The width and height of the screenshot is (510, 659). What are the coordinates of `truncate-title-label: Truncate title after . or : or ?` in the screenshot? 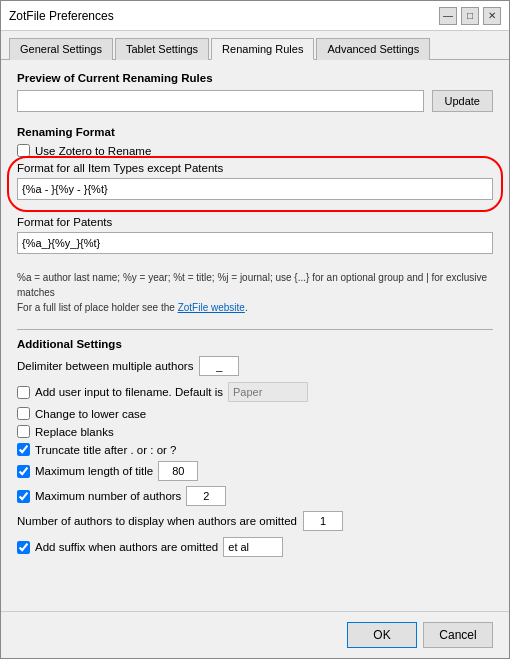 It's located at (106, 450).